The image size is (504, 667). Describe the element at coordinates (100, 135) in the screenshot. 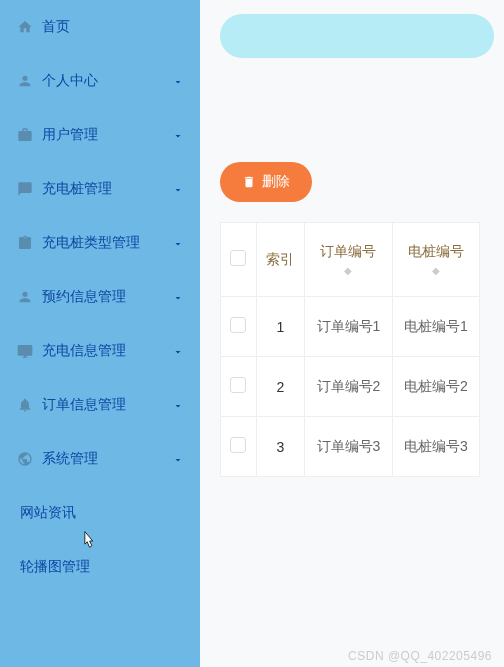

I see `sidebar-item-user-mgmt: 用户管理` at that location.